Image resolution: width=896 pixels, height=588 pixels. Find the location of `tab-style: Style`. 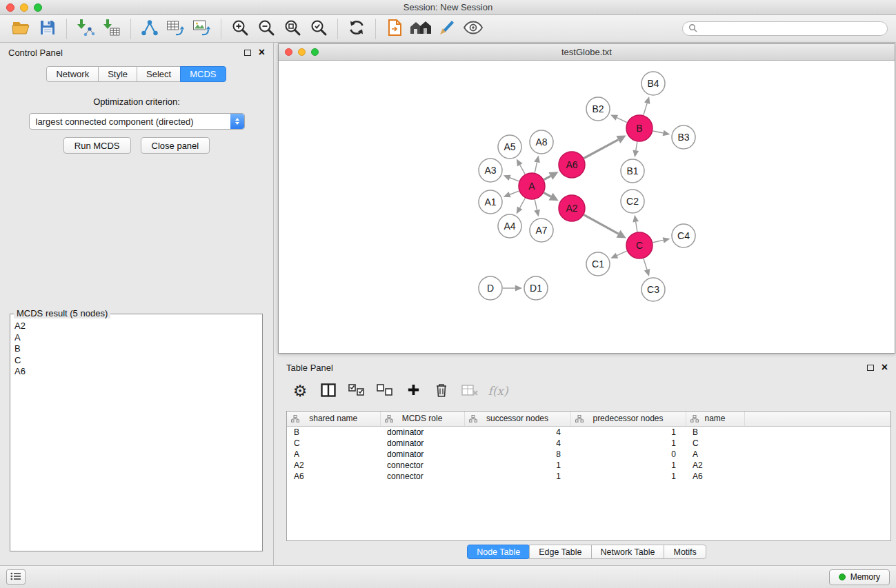

tab-style: Style is located at coordinates (117, 74).